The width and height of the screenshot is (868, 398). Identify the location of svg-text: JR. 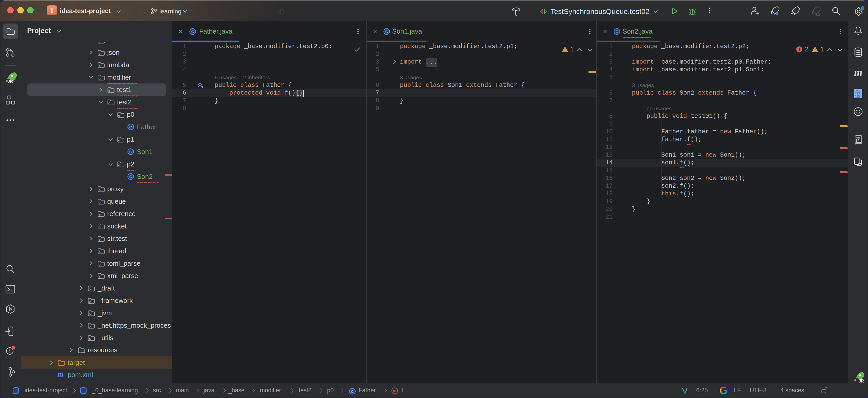
(10, 81).